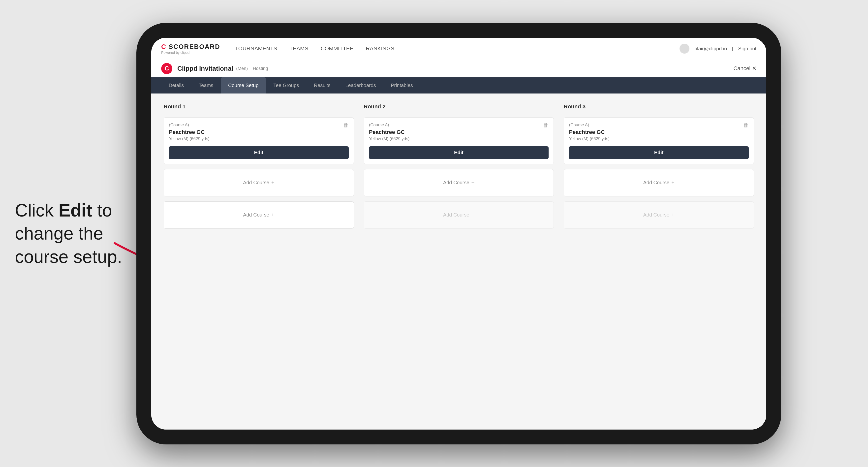 The width and height of the screenshot is (868, 467). What do you see at coordinates (659, 106) in the screenshot?
I see `round-3-title: Round 3` at bounding box center [659, 106].